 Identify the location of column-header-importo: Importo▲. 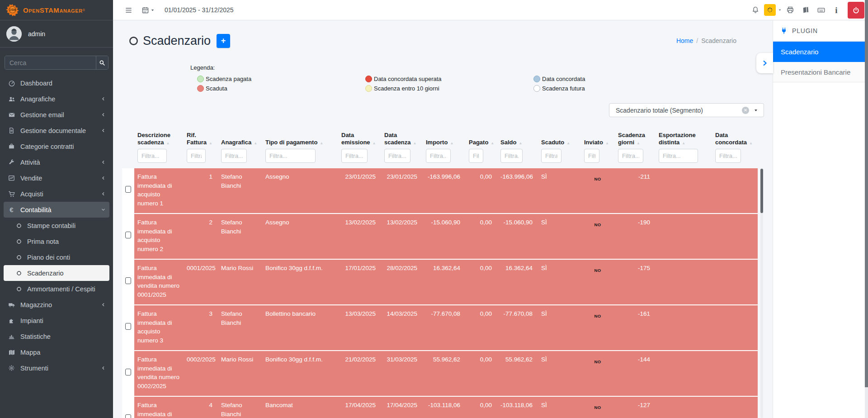
(444, 139).